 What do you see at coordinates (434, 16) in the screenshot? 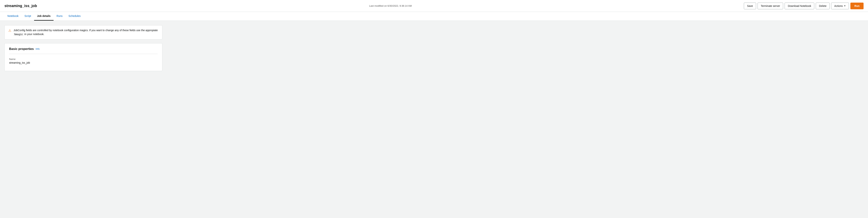
I see `tabs-container: Notebook Script Job details Runs Schedul…` at bounding box center [434, 16].